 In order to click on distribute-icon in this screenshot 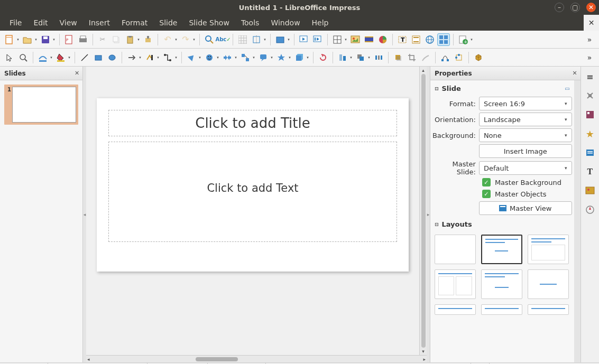, I will do `click(379, 58)`.